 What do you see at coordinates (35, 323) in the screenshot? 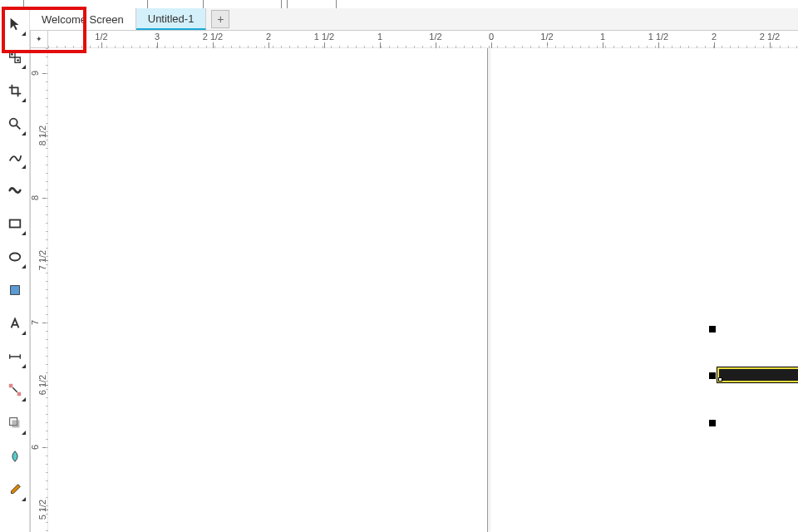
I see `ruler-tick-label: 7` at bounding box center [35, 323].